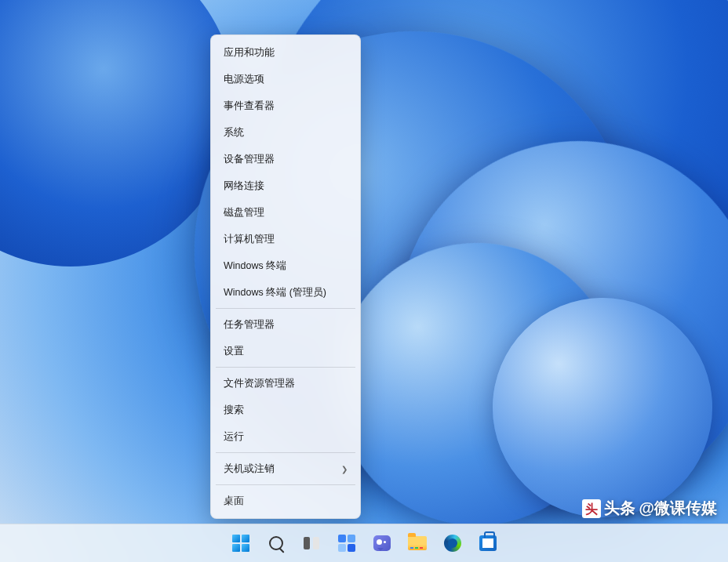  What do you see at coordinates (286, 469) in the screenshot?
I see `menu-item-shutdown-signout: 关机或注销 ❯` at bounding box center [286, 469].